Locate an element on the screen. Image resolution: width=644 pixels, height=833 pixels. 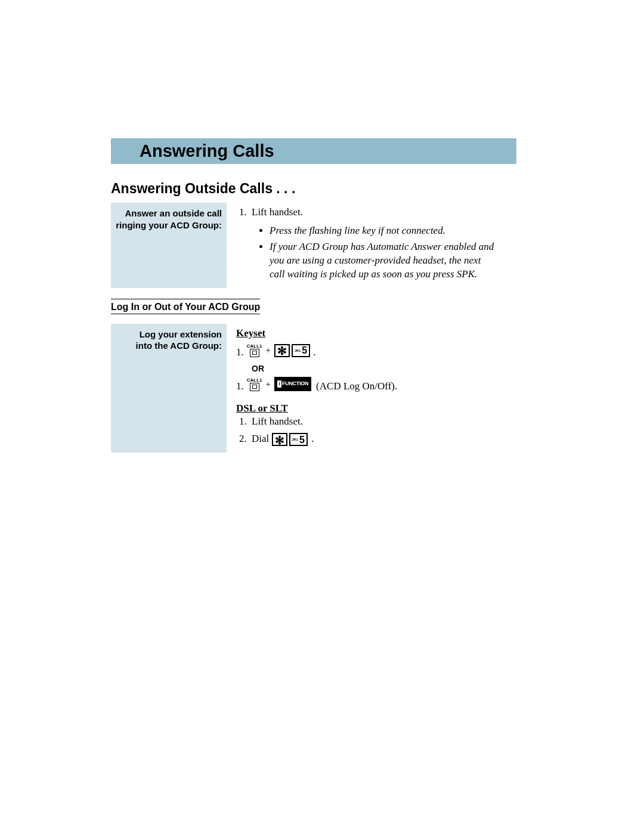
page-title: Answering Calls is located at coordinates (328, 151).